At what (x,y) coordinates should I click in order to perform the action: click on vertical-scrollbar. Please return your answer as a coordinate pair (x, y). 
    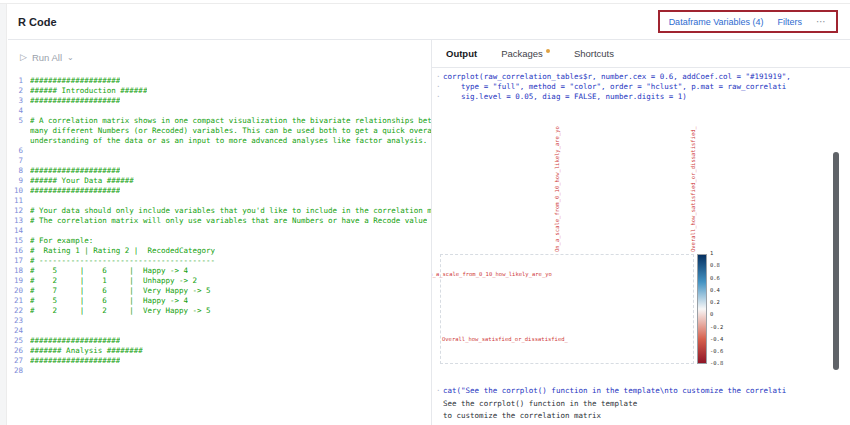
    Looking at the image, I should click on (836, 261).